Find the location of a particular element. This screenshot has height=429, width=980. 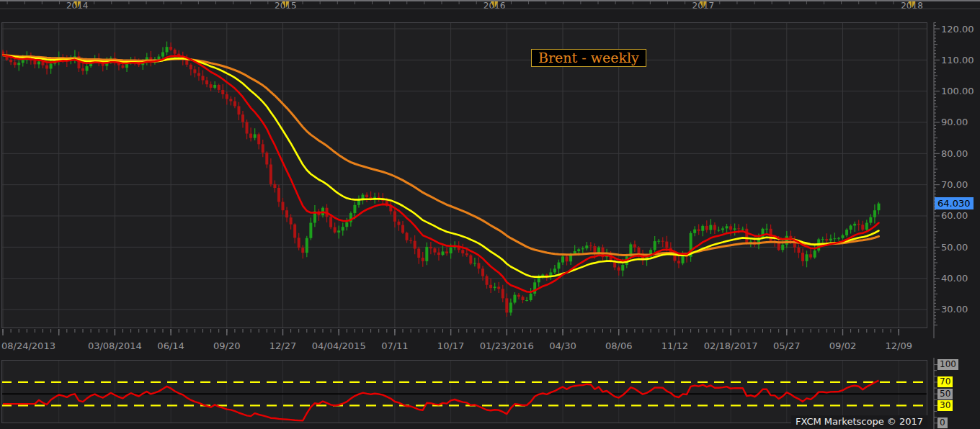

date-tick-label: 11/12 is located at coordinates (674, 346).